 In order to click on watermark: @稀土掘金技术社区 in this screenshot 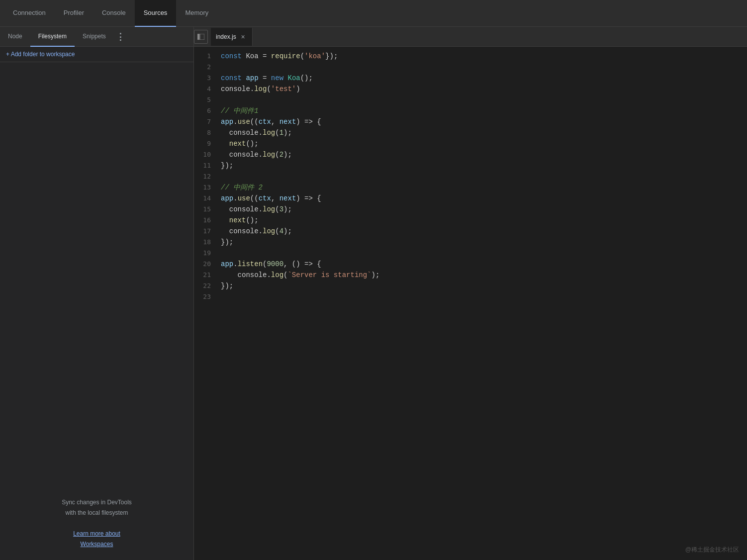, I will do `click(712, 550)`.